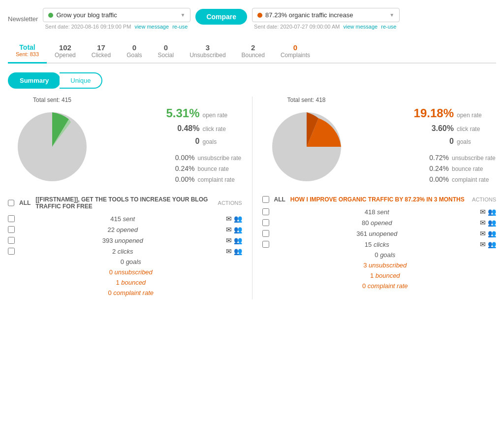 This screenshot has width=504, height=428. What do you see at coordinates (23, 19) in the screenshot?
I see `newsletter-label: Newsletter` at bounding box center [23, 19].